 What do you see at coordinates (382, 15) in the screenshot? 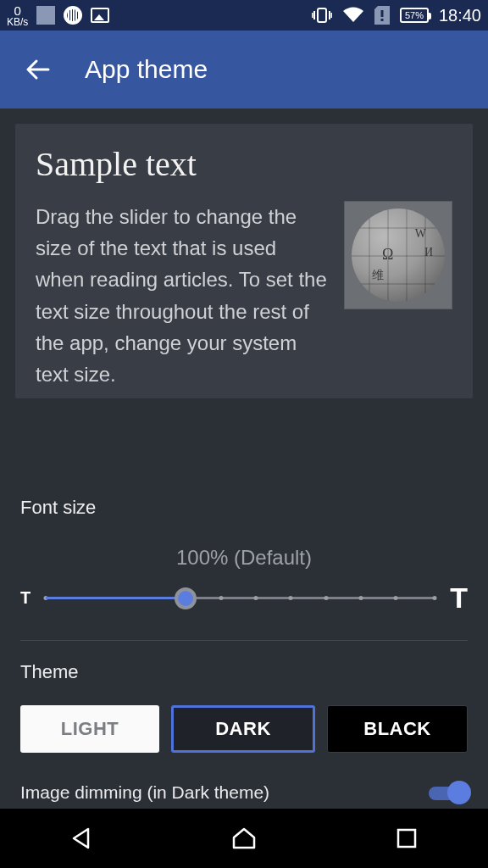
I see `sim-alert-icon` at bounding box center [382, 15].